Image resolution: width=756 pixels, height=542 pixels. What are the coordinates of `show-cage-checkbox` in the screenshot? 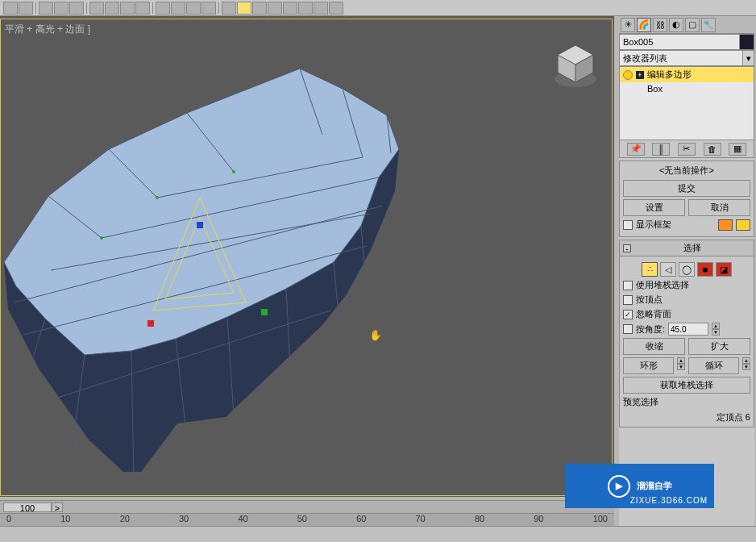 It's located at (628, 225).